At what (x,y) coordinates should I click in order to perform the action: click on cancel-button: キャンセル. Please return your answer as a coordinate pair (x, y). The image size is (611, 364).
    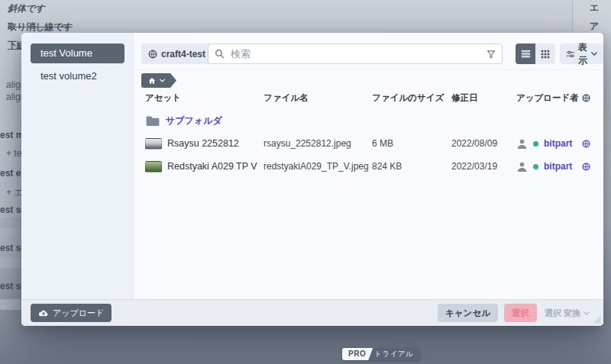
    Looking at the image, I should click on (467, 313).